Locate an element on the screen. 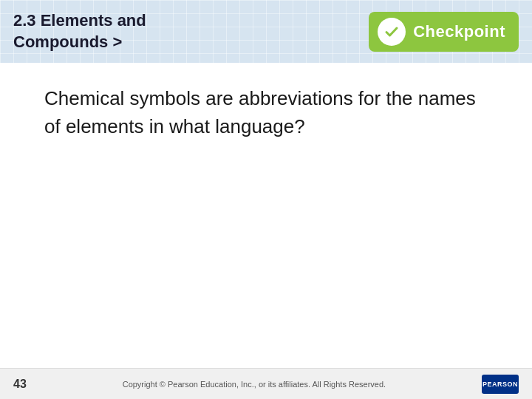 This screenshot has height=399, width=532. title-line1: 2.3 Elements and is located at coordinates (80, 21).